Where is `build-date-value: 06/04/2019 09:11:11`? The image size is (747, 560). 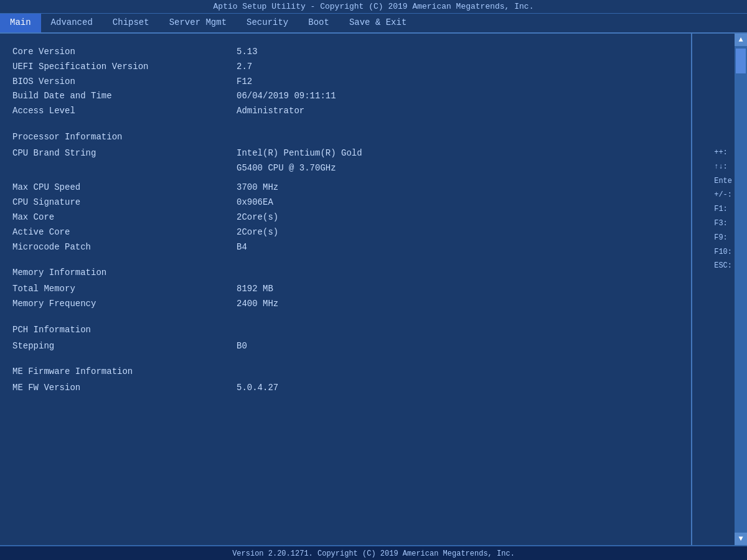
build-date-value: 06/04/2019 09:11:11 is located at coordinates (286, 96).